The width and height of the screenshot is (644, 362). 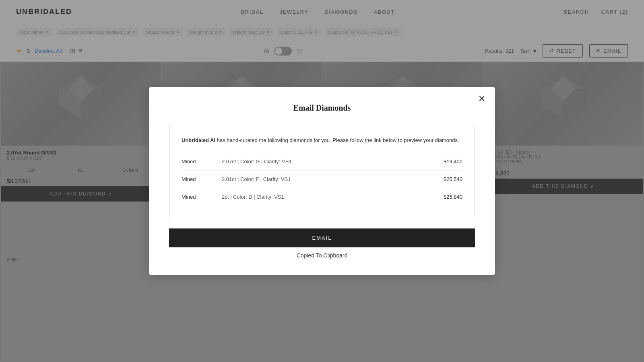 I want to click on modal-intro-suffix: has hand-curated the following diamonds …, so click(x=337, y=140).